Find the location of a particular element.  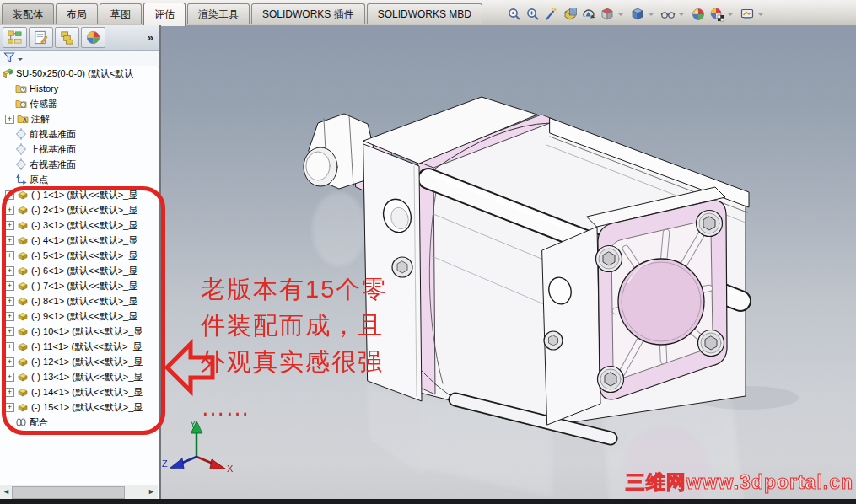

plane-icon is located at coordinates (21, 149).